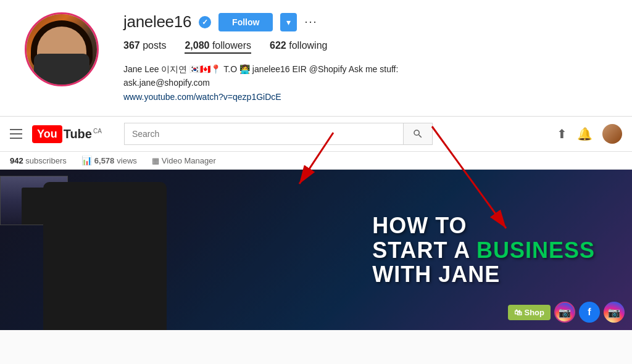  What do you see at coordinates (484, 250) in the screenshot?
I see `banner-line2: START A BUSINESS` at bounding box center [484, 250].